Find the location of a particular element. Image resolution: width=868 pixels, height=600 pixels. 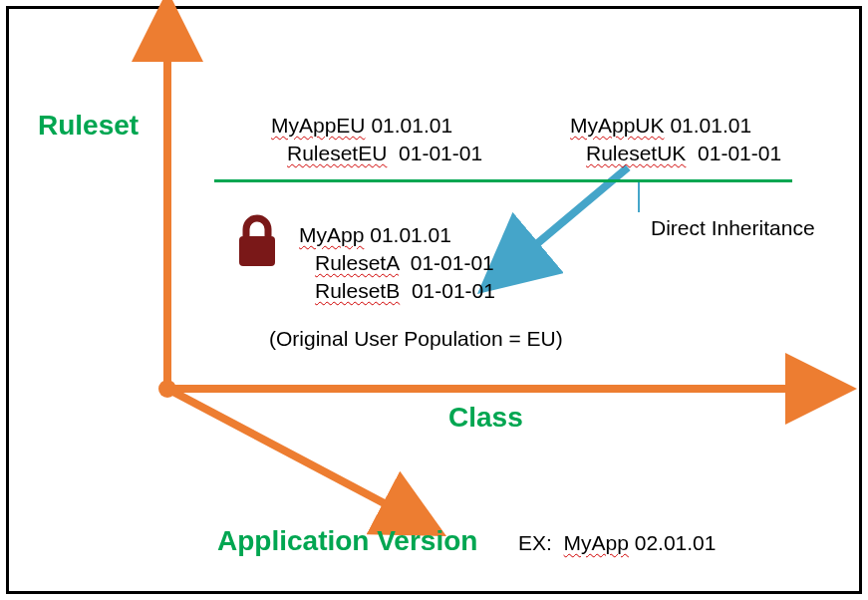

eu-ruleset-ver: 01-01-01 is located at coordinates (440, 153).